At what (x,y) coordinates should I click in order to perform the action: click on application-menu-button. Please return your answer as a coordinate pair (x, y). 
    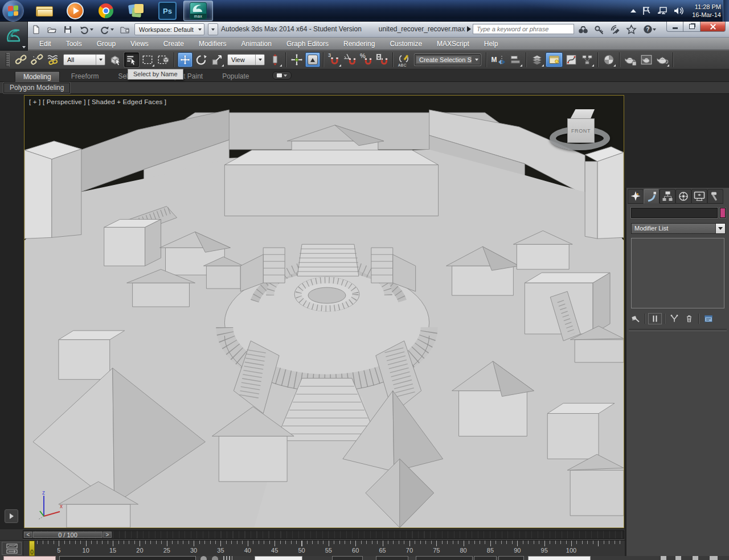
    Looking at the image, I should click on (14, 36).